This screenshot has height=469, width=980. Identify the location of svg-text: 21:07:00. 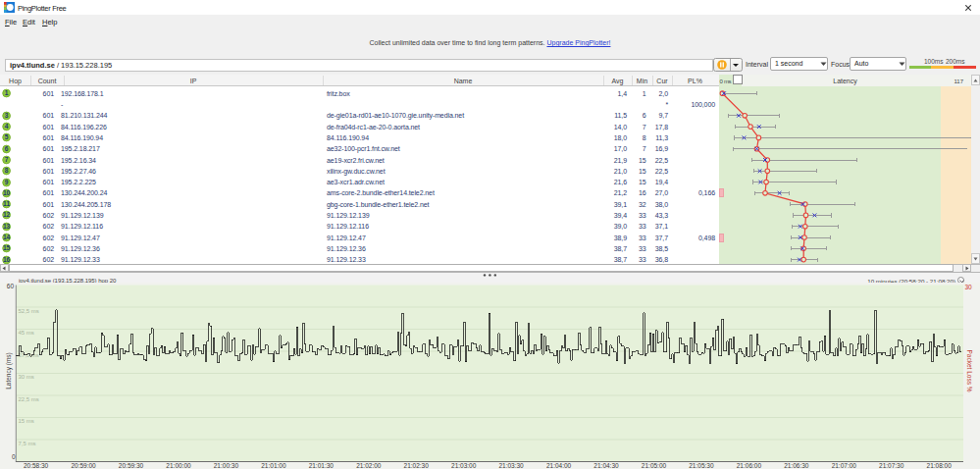
(845, 465).